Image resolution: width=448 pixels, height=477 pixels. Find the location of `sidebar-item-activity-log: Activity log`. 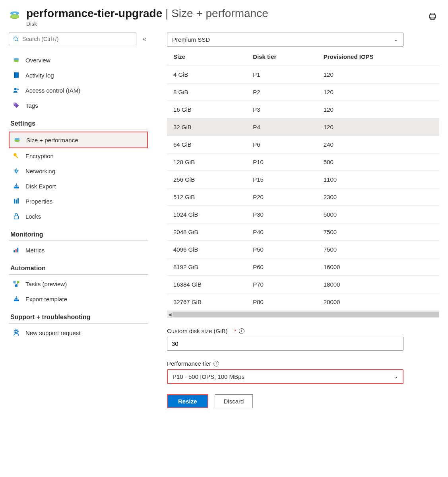

sidebar-item-activity-log: Activity log is located at coordinates (78, 75).